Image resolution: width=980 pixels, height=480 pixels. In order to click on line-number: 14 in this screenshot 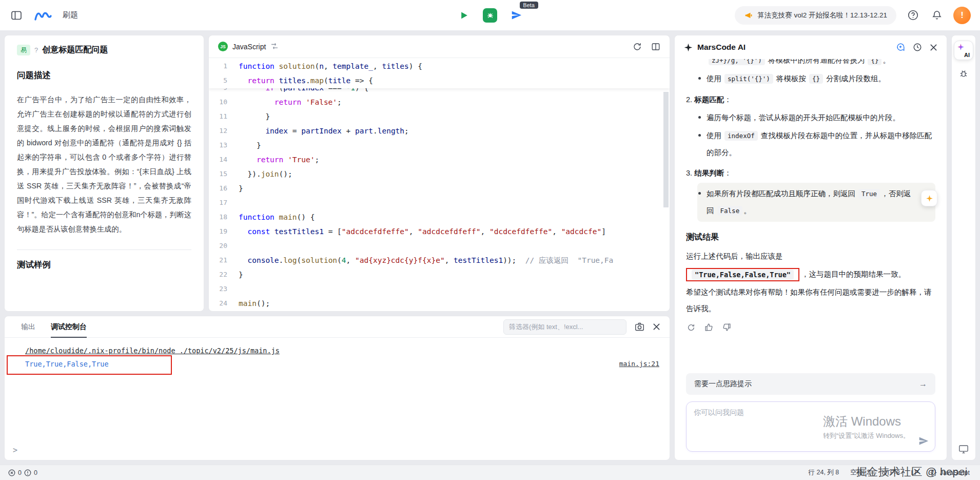, I will do `click(224, 160)`.